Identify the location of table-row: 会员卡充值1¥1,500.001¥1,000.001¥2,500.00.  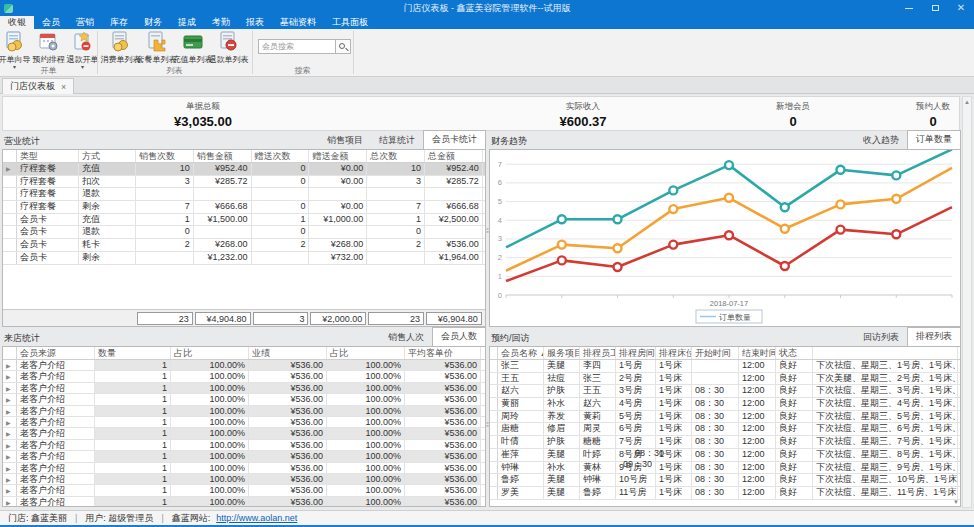
(244, 220).